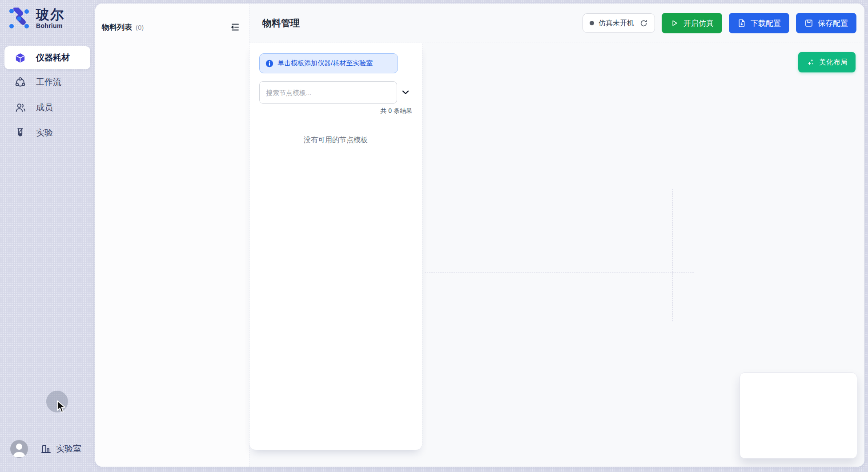 The height and width of the screenshot is (472, 868). I want to click on save-config-button: 保存配置, so click(826, 23).